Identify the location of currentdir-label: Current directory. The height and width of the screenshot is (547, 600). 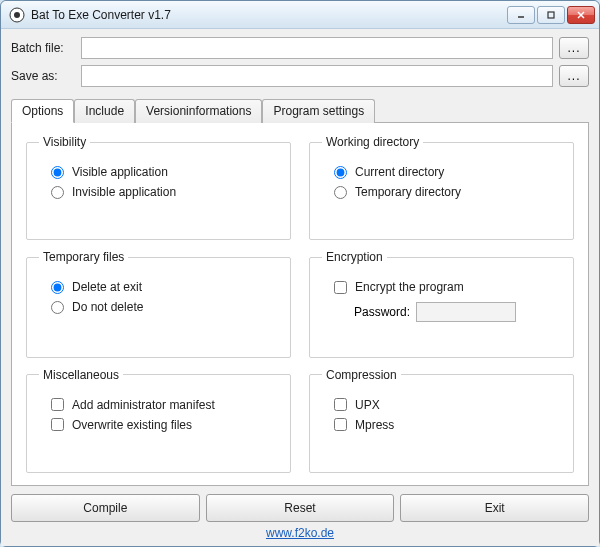
(400, 172).